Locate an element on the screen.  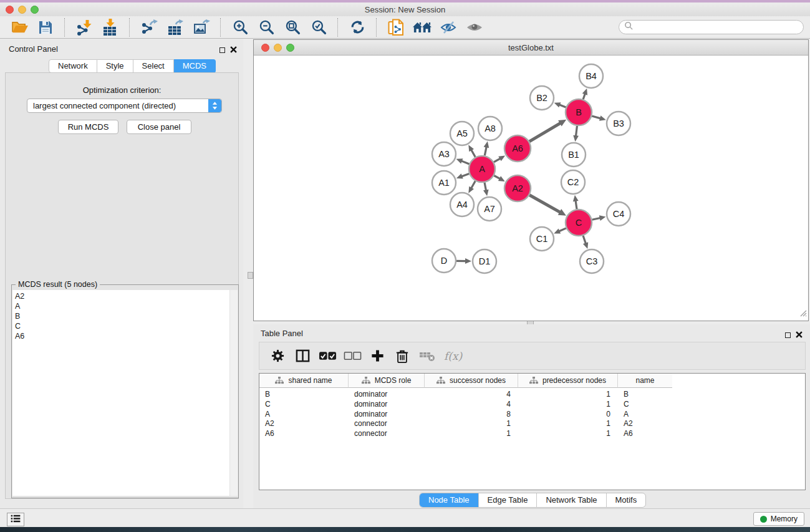
vertical-splitter-handle is located at coordinates (251, 276).